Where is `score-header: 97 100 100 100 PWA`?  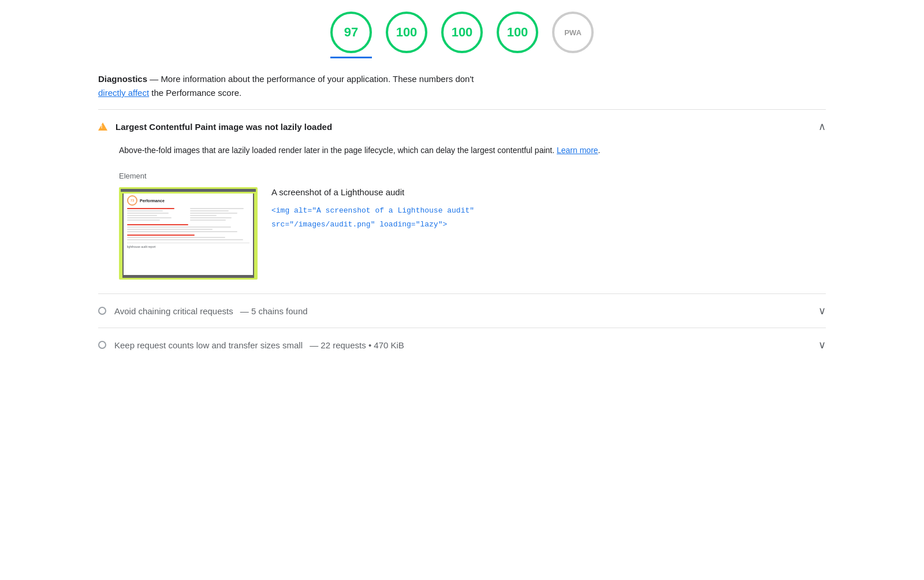
score-header: 97 100 100 100 PWA is located at coordinates (462, 29).